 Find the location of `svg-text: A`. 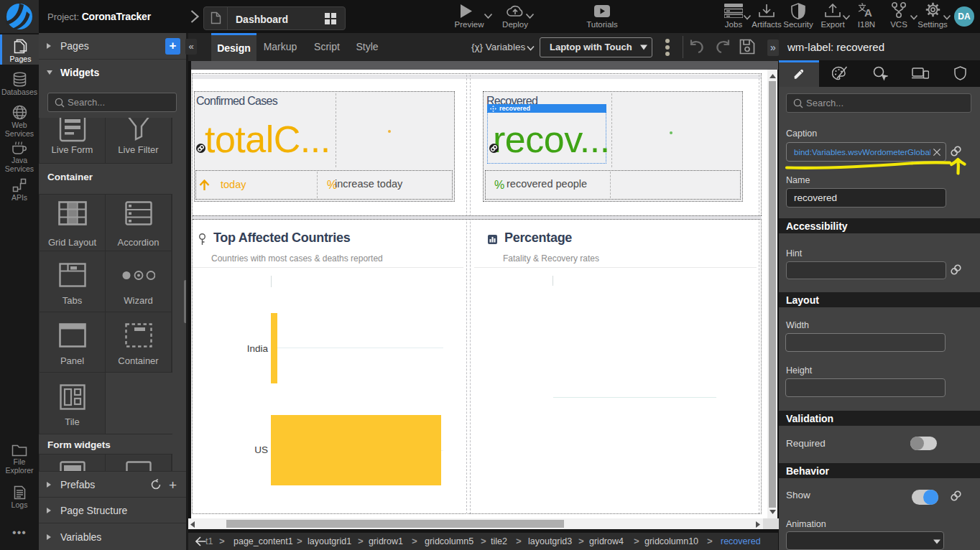

svg-text: A is located at coordinates (868, 12).